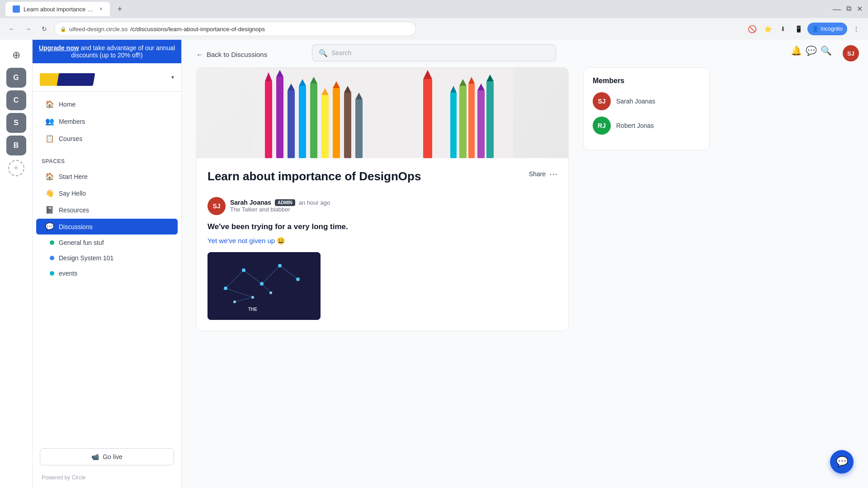 Image resolution: width=868 pixels, height=488 pixels. Describe the element at coordinates (52, 243) in the screenshot. I see `dot-green-icon` at that location.